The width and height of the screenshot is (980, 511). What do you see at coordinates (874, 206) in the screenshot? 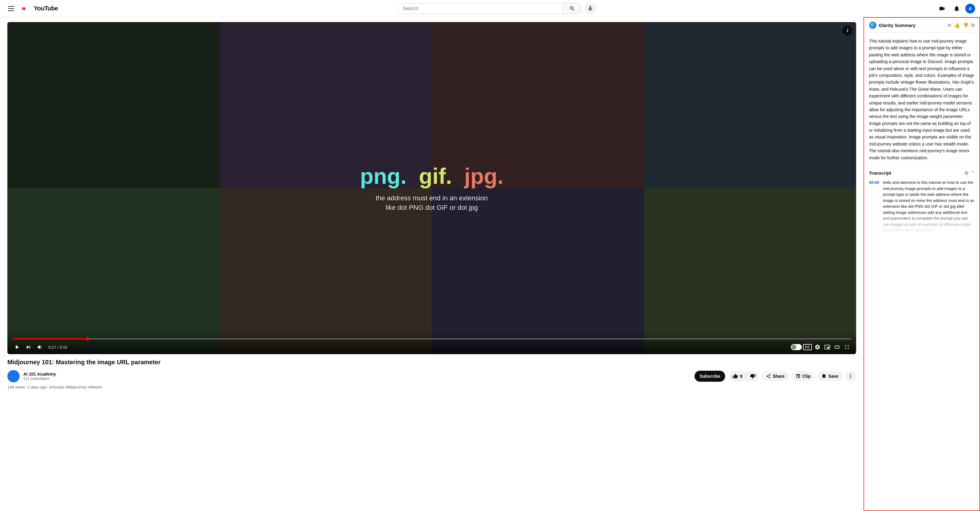
I see `transcript-timestamp: 00:00` at bounding box center [874, 206].